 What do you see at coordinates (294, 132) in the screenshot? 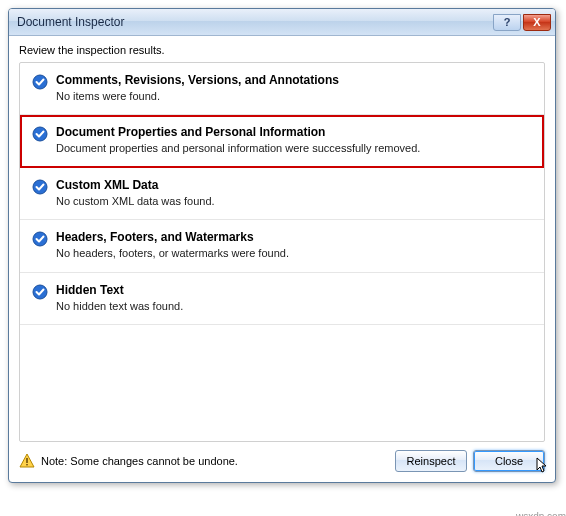
I see `section-title: Document Properties and Personal Informa…` at bounding box center [294, 132].